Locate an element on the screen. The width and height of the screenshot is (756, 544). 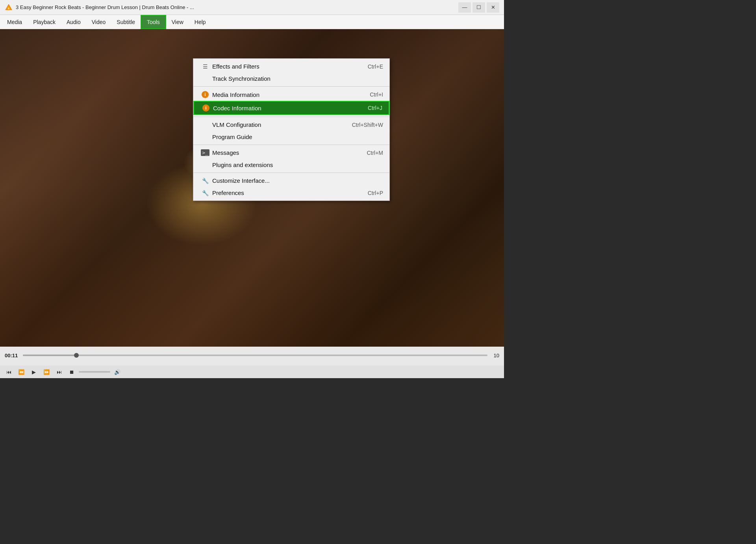
minimize-button: — is located at coordinates (465, 7).